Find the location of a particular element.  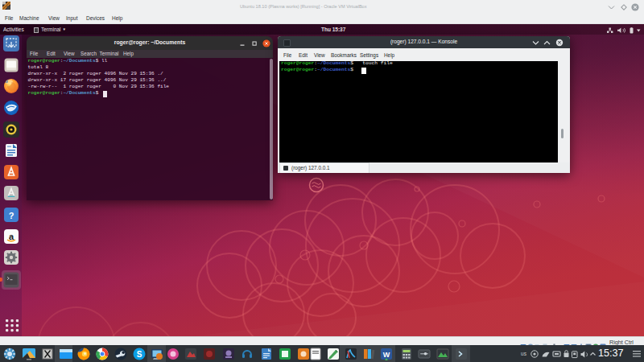

svg-text: S is located at coordinates (140, 354).